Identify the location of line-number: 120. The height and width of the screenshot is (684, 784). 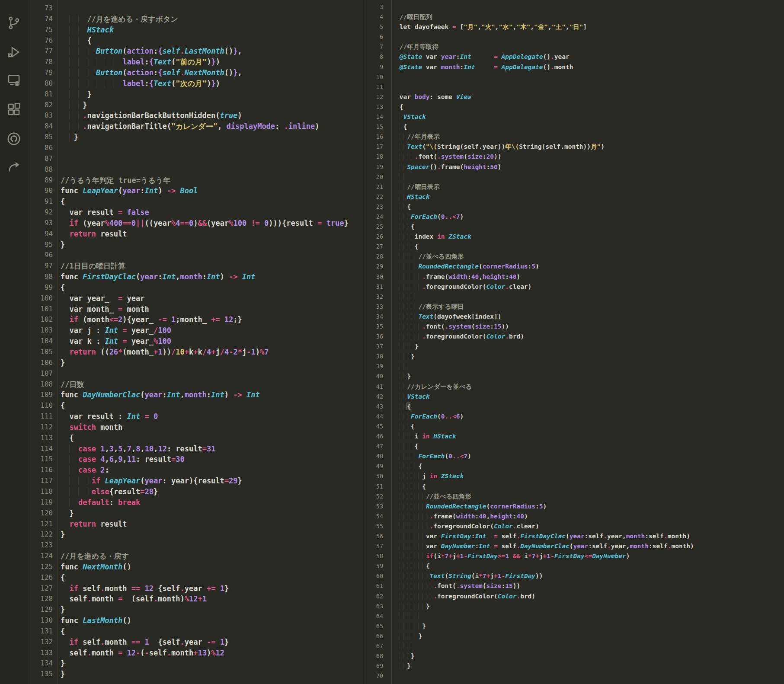
(40, 514).